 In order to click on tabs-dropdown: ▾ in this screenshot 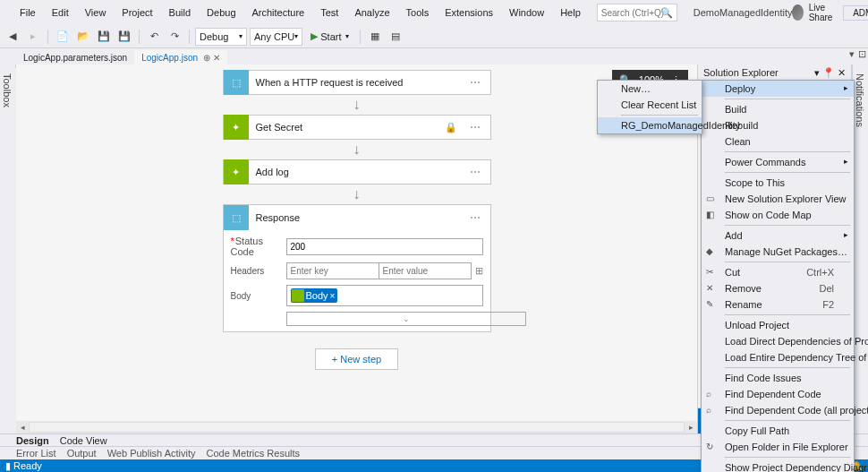, I will do `click(852, 54)`.